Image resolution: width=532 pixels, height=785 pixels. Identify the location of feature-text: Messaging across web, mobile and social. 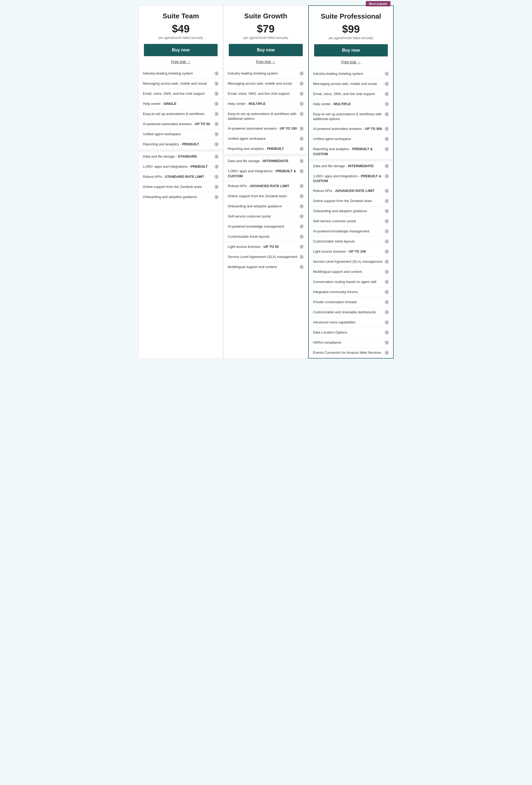
(179, 84).